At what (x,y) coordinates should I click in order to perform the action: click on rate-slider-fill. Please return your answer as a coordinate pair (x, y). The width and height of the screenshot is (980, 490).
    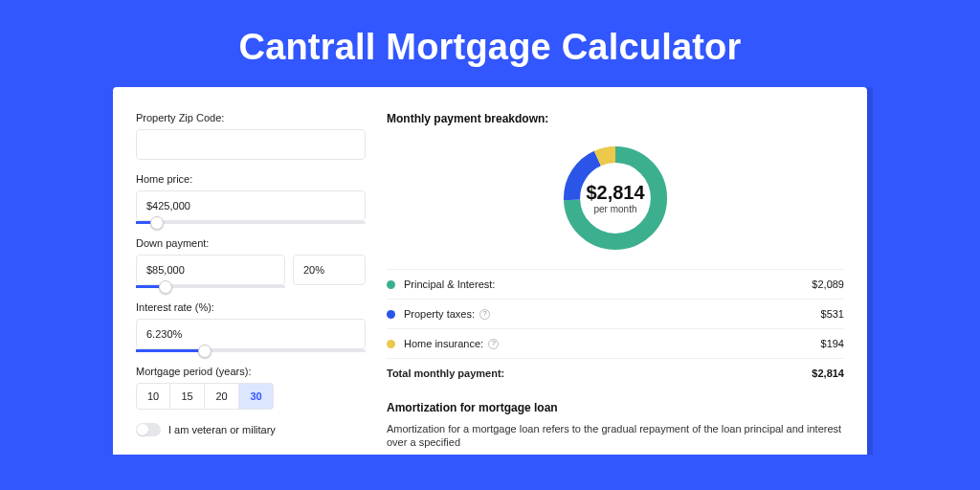
    Looking at the image, I should click on (170, 350).